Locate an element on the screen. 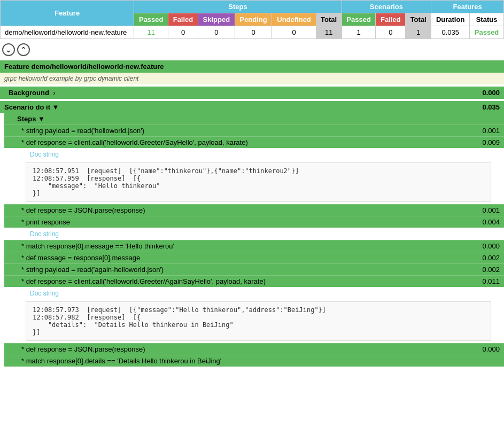  row-steps-failed: 0 is located at coordinates (183, 33).